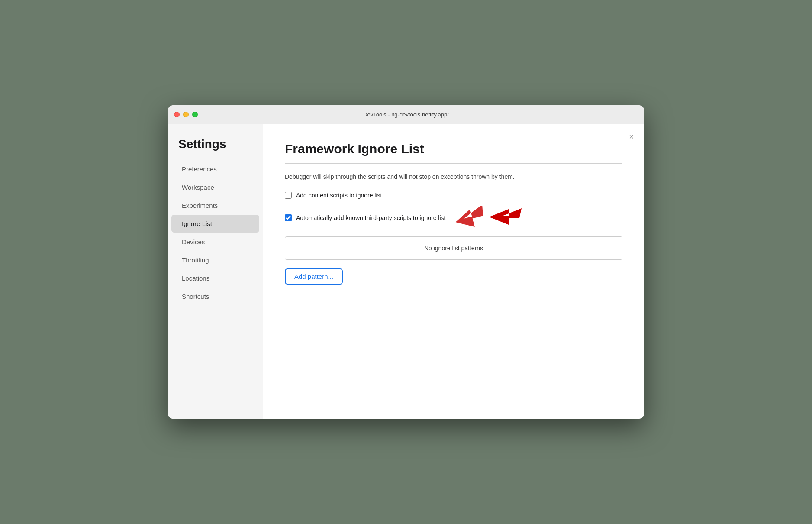  Describe the element at coordinates (195, 114) in the screenshot. I see `maximize-traffic-light` at that location.